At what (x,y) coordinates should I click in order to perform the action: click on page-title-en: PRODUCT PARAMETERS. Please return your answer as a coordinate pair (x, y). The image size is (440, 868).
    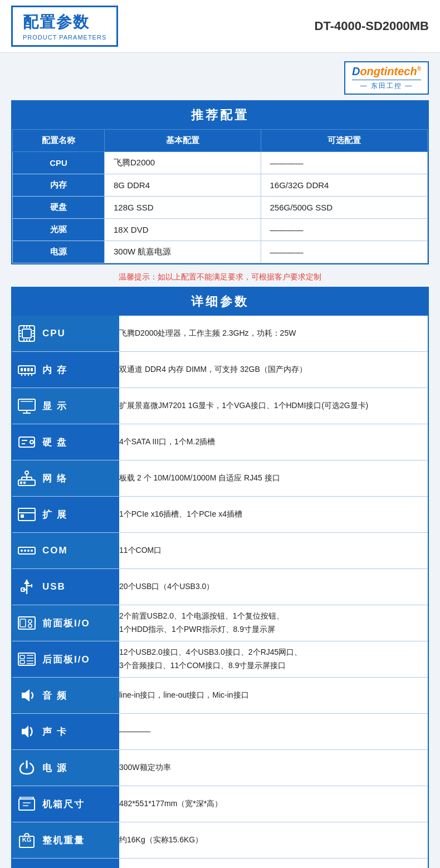
    Looking at the image, I should click on (65, 37).